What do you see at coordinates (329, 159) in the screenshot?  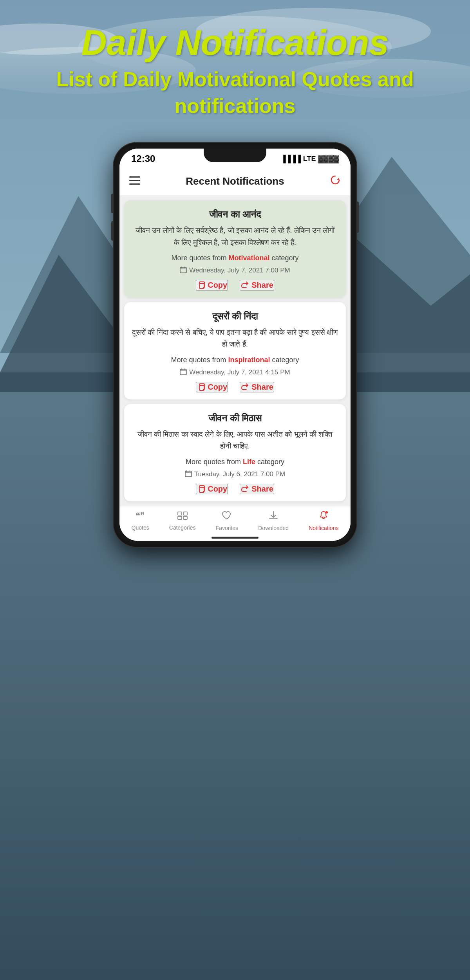 I see `battery-icon: ▓▓▓▓` at bounding box center [329, 159].